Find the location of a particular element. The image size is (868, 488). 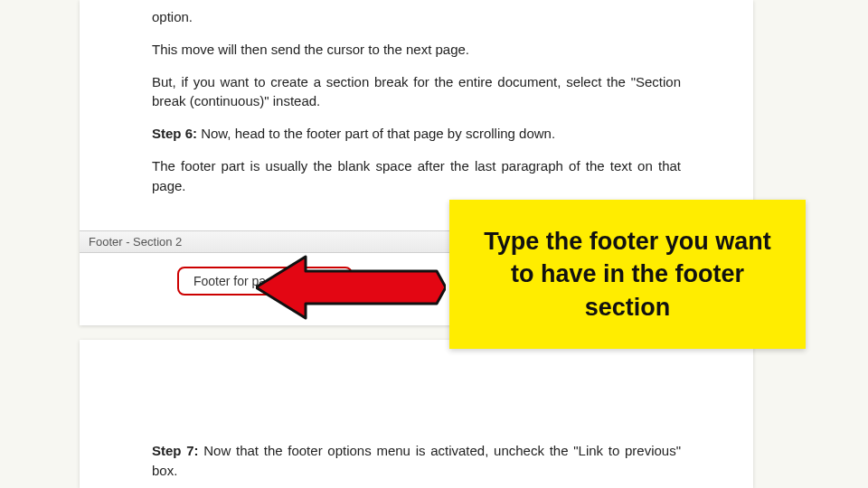

paragraph: This move will then send the cursor to t… is located at coordinates (416, 50).